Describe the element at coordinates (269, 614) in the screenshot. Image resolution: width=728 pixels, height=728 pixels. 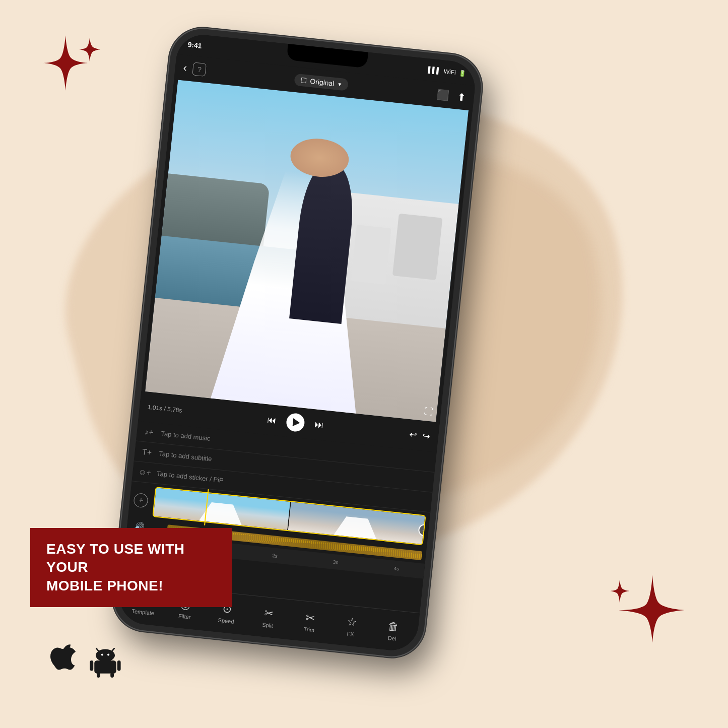
I see `split-icon: ✂` at that location.